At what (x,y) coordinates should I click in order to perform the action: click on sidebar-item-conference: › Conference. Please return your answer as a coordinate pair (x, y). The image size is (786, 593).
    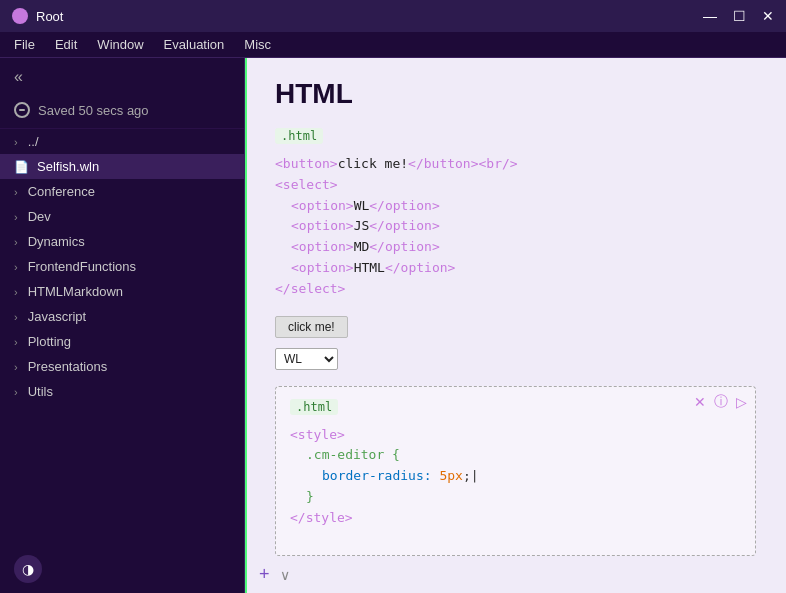
    Looking at the image, I should click on (122, 192).